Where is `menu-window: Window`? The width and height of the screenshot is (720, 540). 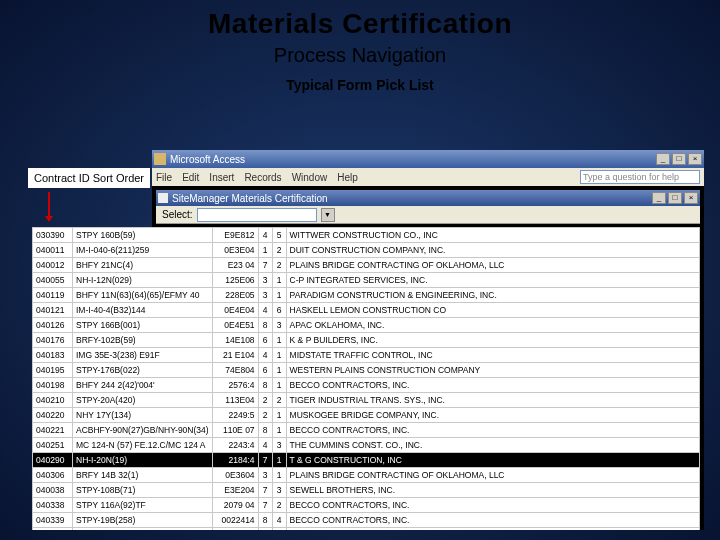
menu-window: Window is located at coordinates (310, 178).